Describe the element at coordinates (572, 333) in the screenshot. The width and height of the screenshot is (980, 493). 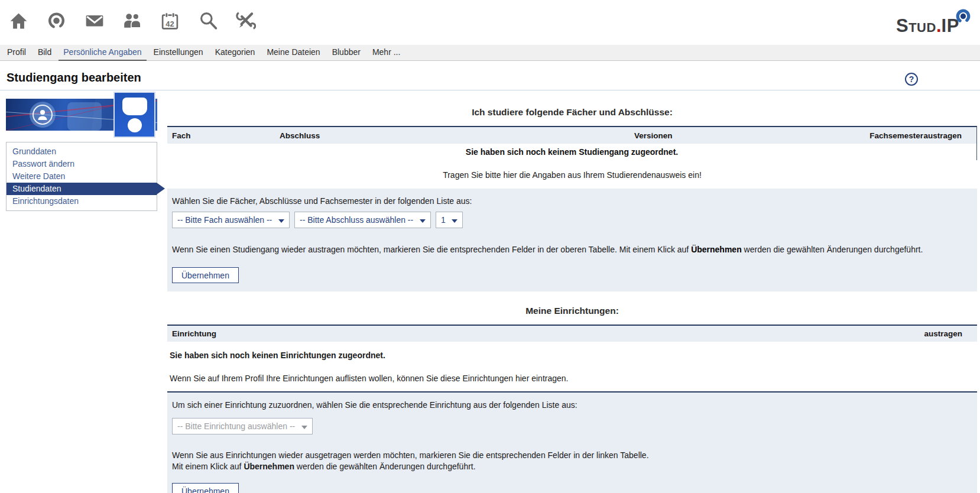
I see `einrichtungen-table-header: Einrichtung austragen` at that location.